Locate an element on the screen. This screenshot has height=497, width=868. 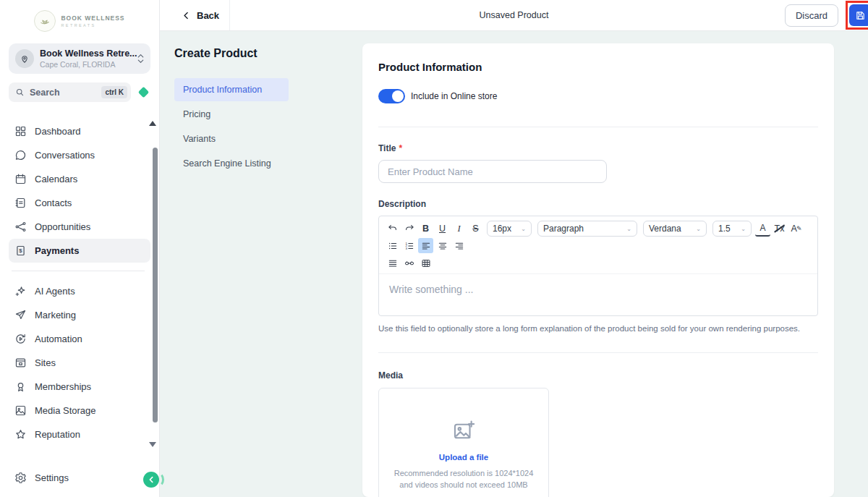
dashboard-grid-icon is located at coordinates (20, 132).